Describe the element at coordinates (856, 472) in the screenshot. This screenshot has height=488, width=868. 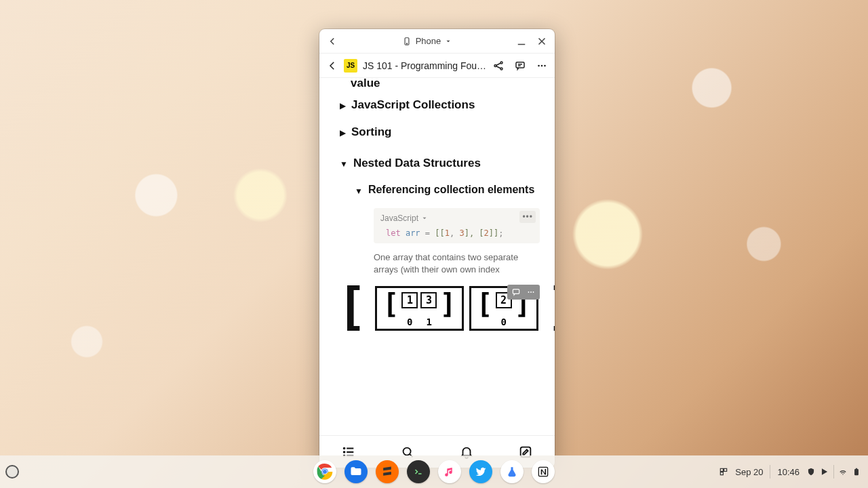
I see `battery-icon` at that location.